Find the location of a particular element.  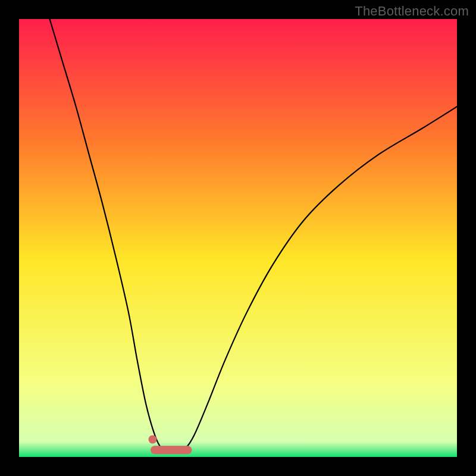

valley-marker-dot is located at coordinates (152, 440).